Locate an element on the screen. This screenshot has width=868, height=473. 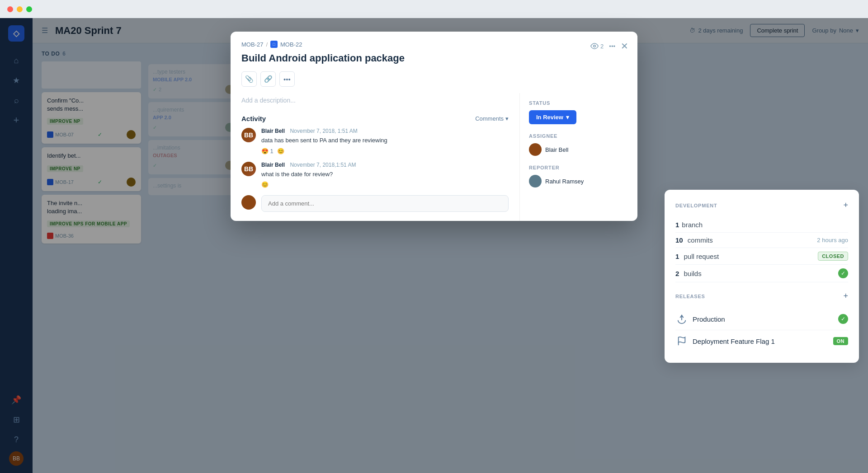
more-toolbar-button: ••• is located at coordinates (287, 79).